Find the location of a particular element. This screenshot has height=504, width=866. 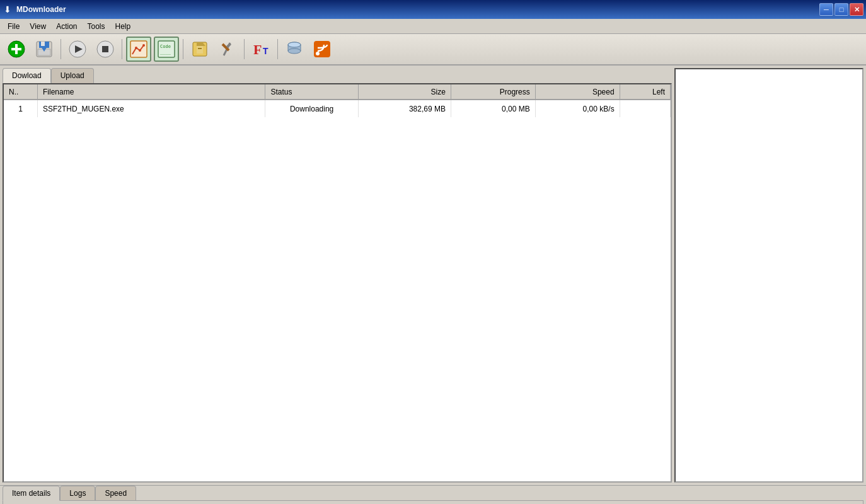

tab-download: Dowload is located at coordinates (26, 76).